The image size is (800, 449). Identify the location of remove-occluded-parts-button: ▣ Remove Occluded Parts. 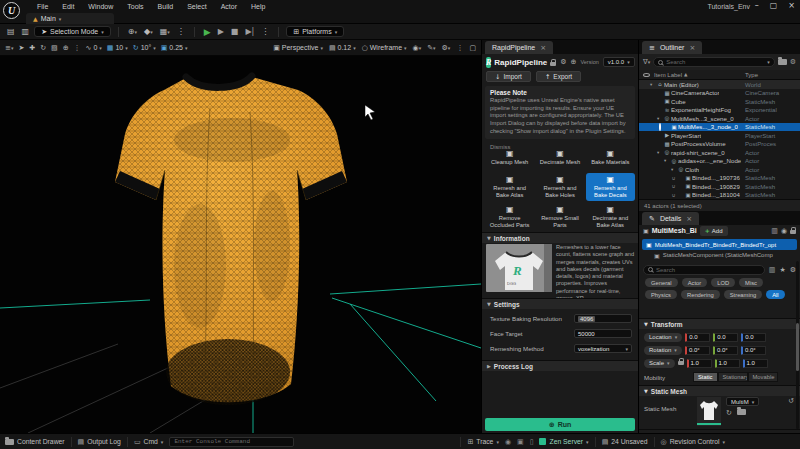
(510, 216).